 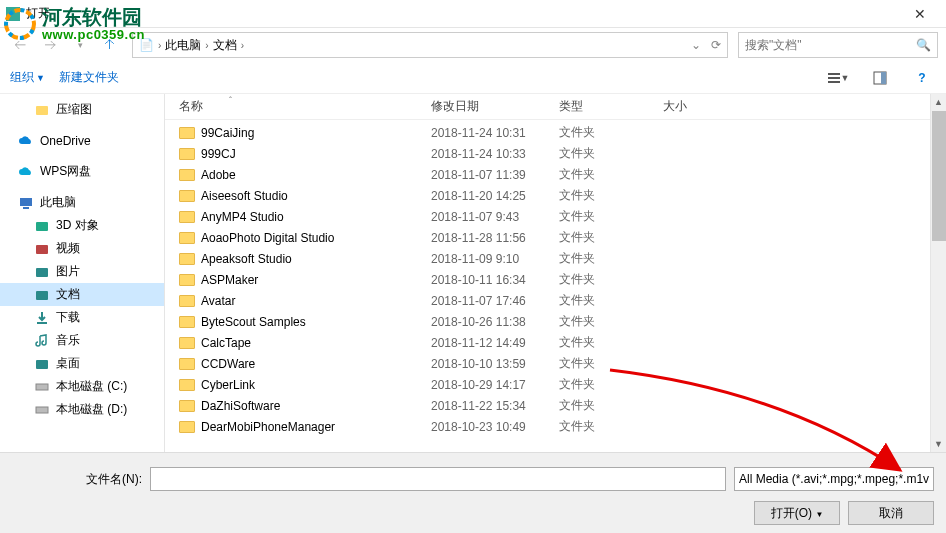 I want to click on scroll-up-icon: ▲, so click(x=938, y=102).